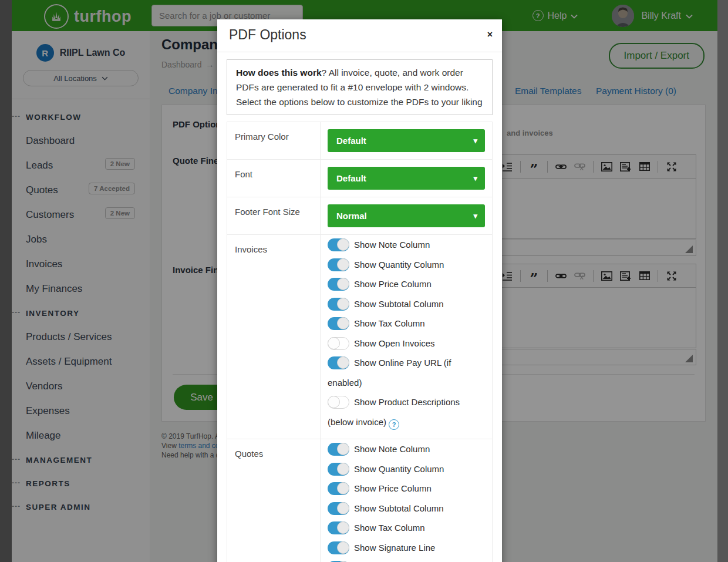  Describe the element at coordinates (274, 179) in the screenshot. I see `option-row-label: Font` at that location.